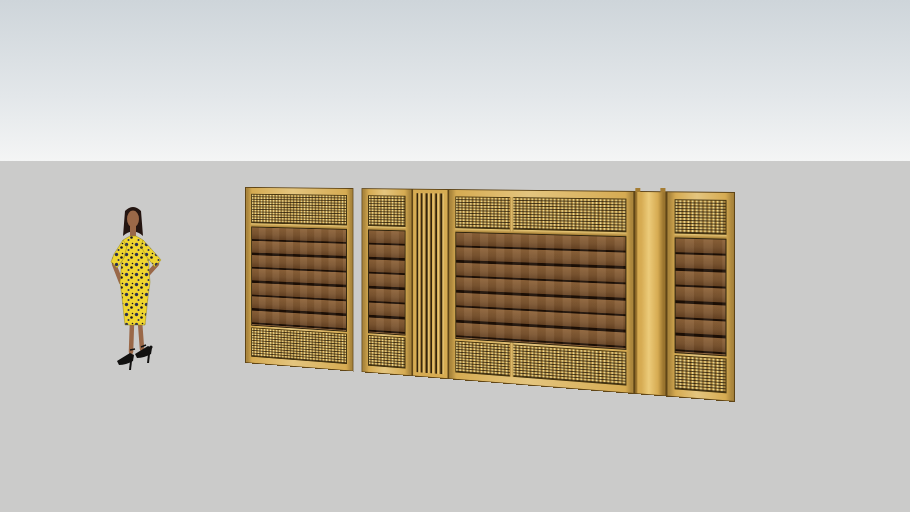 The width and height of the screenshot is (910, 512). Describe the element at coordinates (148, 358) in the screenshot. I see `shoe-back-heel` at that location.